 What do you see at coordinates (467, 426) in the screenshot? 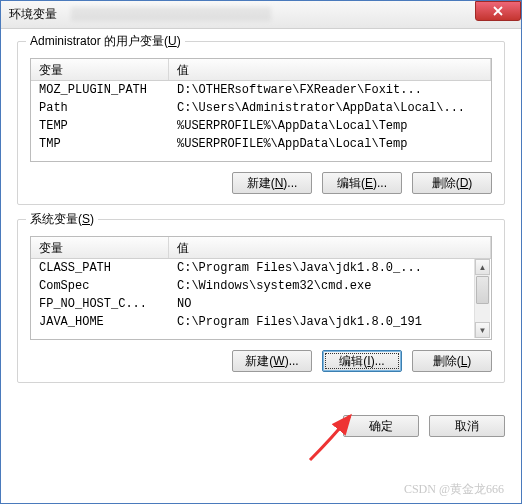
I see `cancel-button: 取消` at bounding box center [467, 426].